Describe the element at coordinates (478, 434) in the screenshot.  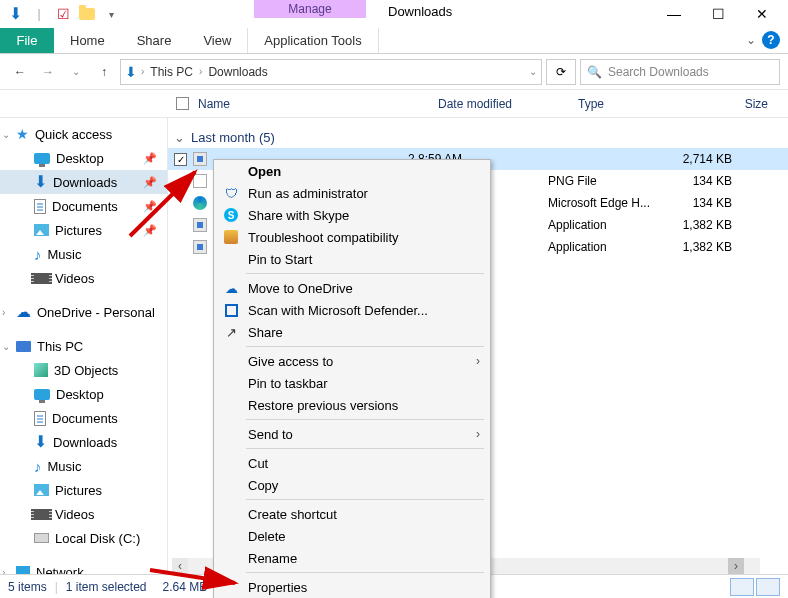
I see `submenu-arrow-icon: ›` at that location.